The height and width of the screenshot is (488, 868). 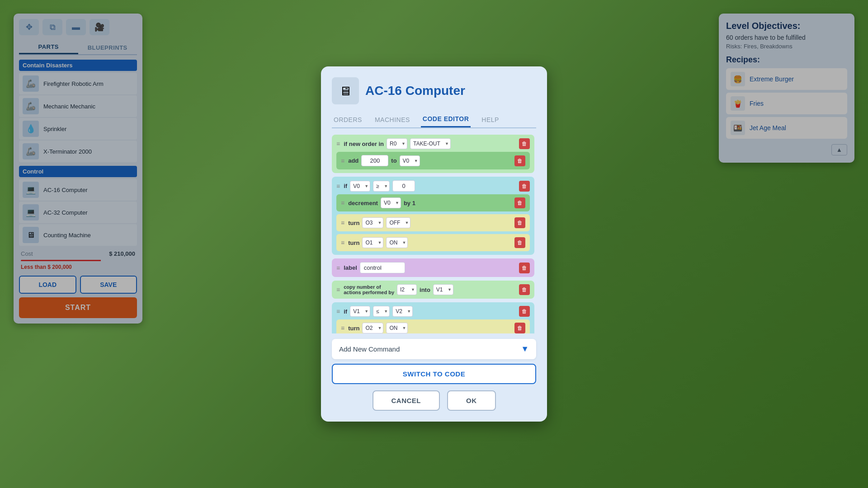 What do you see at coordinates (524, 268) in the screenshot?
I see `delete-label: 🗑` at bounding box center [524, 268].